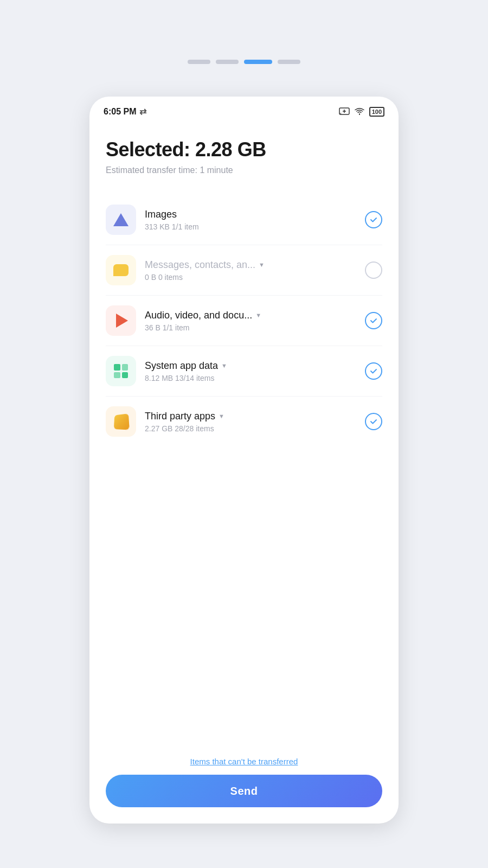 This screenshot has height=868, width=488. What do you see at coordinates (255, 378) in the screenshot?
I see `system-item-meta: 8.12 MB 13/14 items` at bounding box center [255, 378].